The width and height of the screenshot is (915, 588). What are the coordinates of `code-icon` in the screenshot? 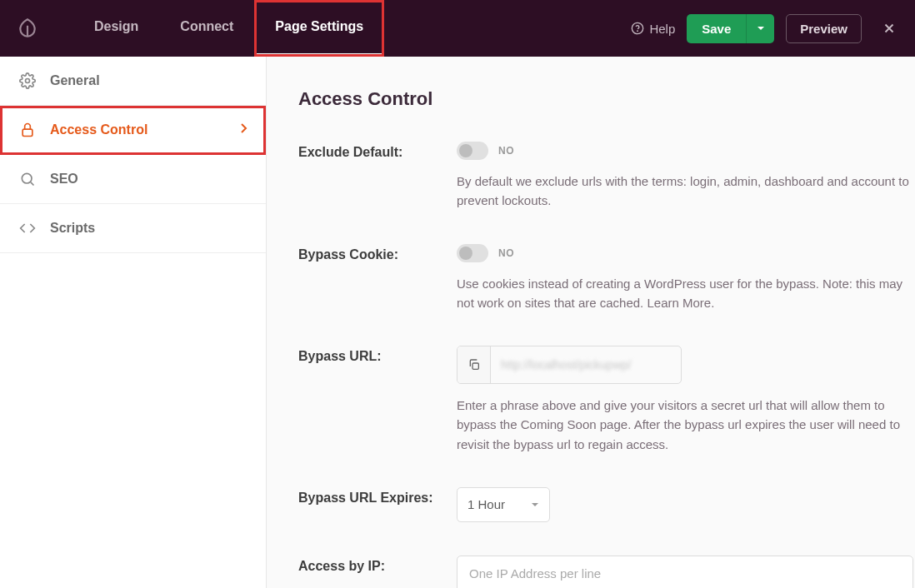 It's located at (28, 228).